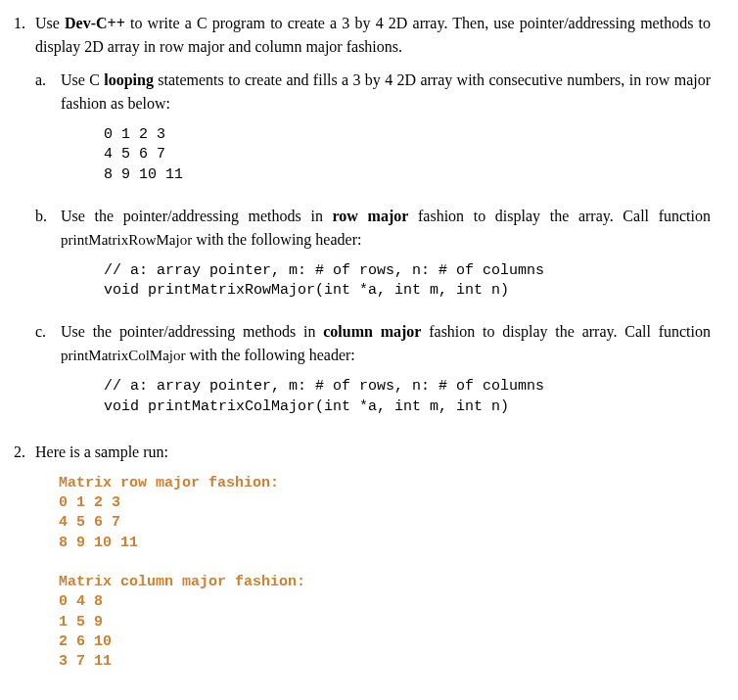  What do you see at coordinates (48, 374) in the screenshot?
I see `q1-c-label: c.` at bounding box center [48, 374].